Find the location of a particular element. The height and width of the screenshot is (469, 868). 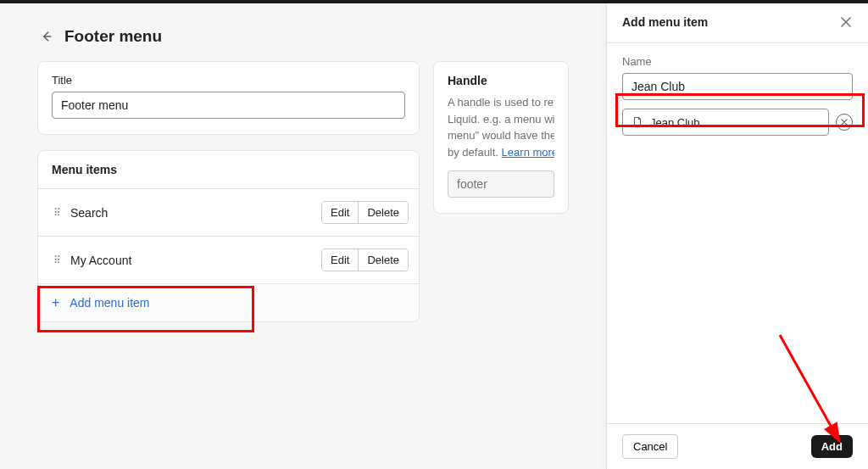

add-button: Add is located at coordinates (832, 446).